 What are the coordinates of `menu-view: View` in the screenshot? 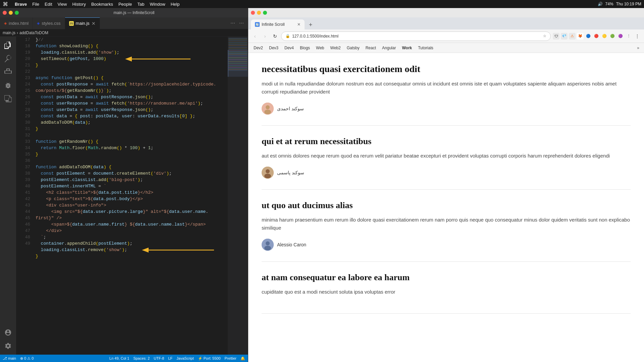 It's located at (62, 4).